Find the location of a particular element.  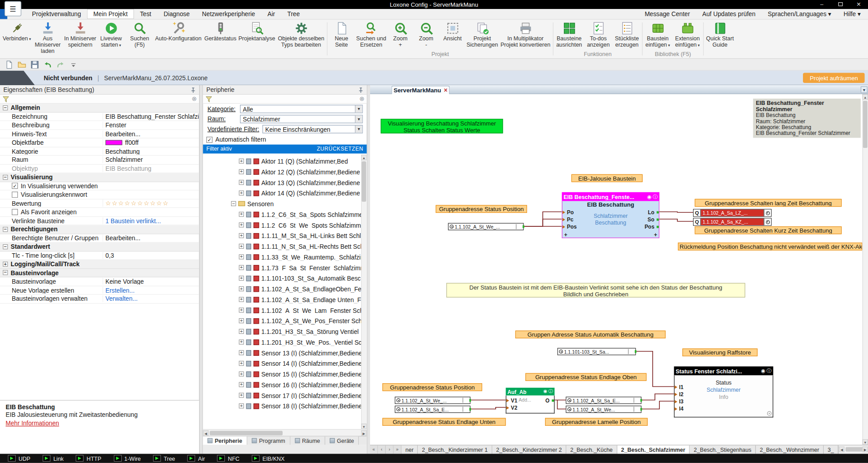

tree-item-1-1-102-a-st-we-lam-fenster-sch: +1.1.102_A_St_We_Lam_Fenster Sch is located at coordinates (283, 310).